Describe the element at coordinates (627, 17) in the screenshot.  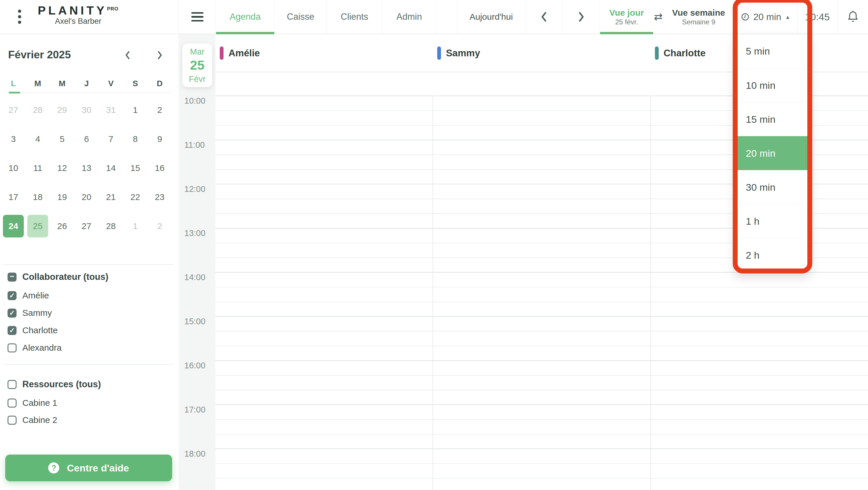
I see `view-day-tab: Vue jour 25 févr.` at that location.